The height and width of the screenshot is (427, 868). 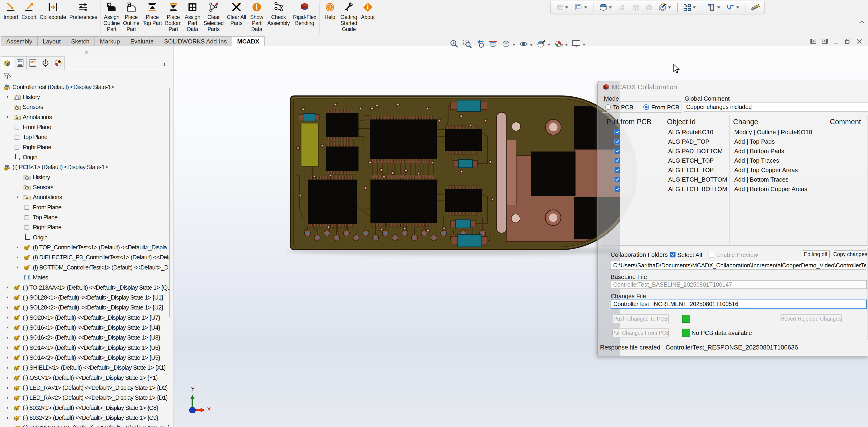 What do you see at coordinates (773, 132) in the screenshot?
I see `cell-change: Modify | Outline | RouteKO10` at bounding box center [773, 132].